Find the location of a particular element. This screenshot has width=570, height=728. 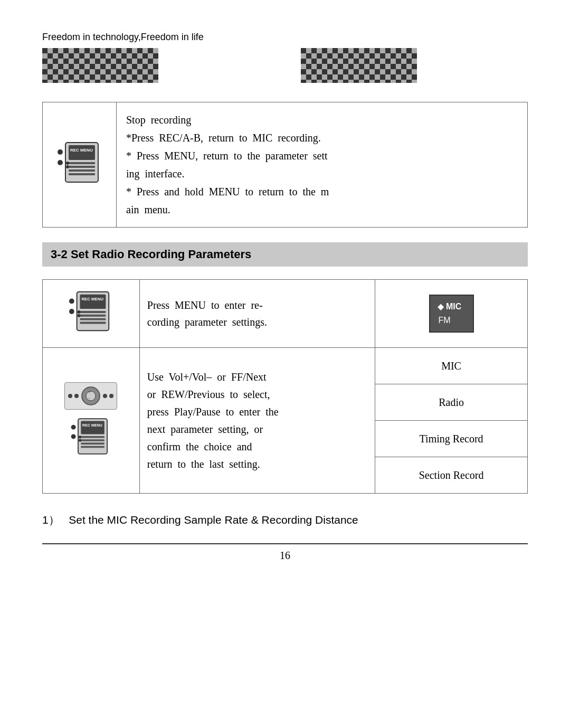

option-mic: MIC is located at coordinates (451, 366).